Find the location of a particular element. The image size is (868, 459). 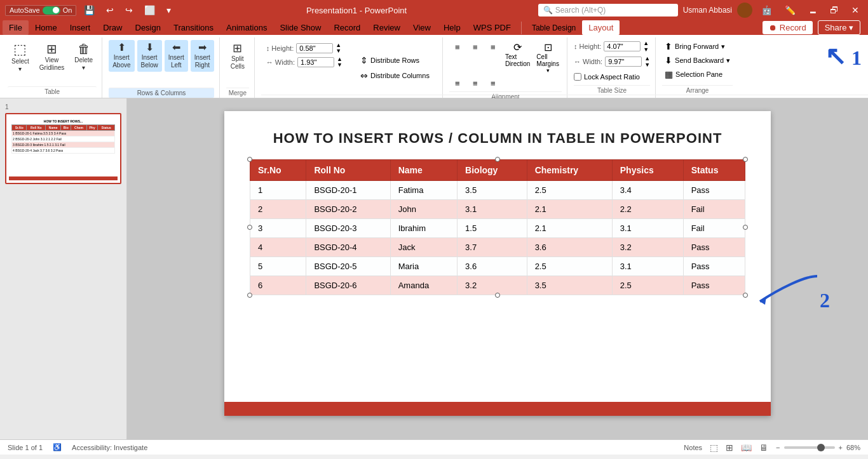

text-direction-button: ⟳ TextDirection is located at coordinates (517, 57).